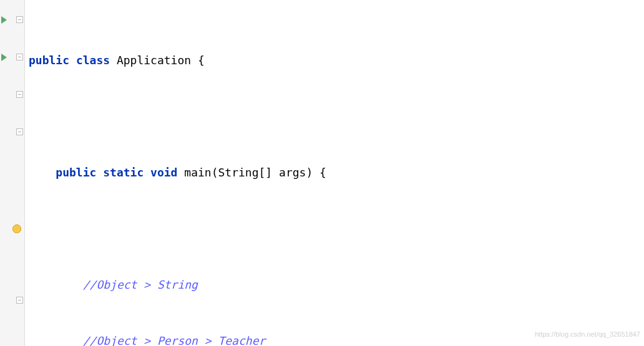  I want to click on editor-gutter: − − − − −, so click(12, 173).